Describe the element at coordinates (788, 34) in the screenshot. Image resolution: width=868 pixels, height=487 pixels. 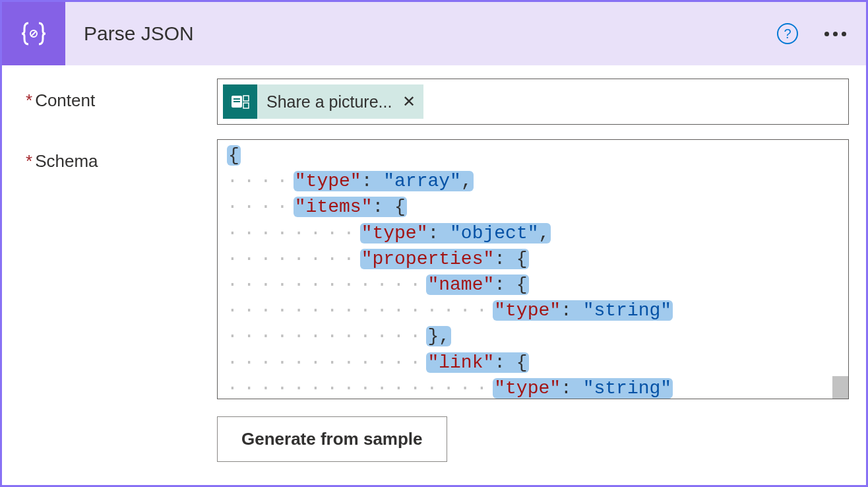
I see `help-icon: ?` at that location.